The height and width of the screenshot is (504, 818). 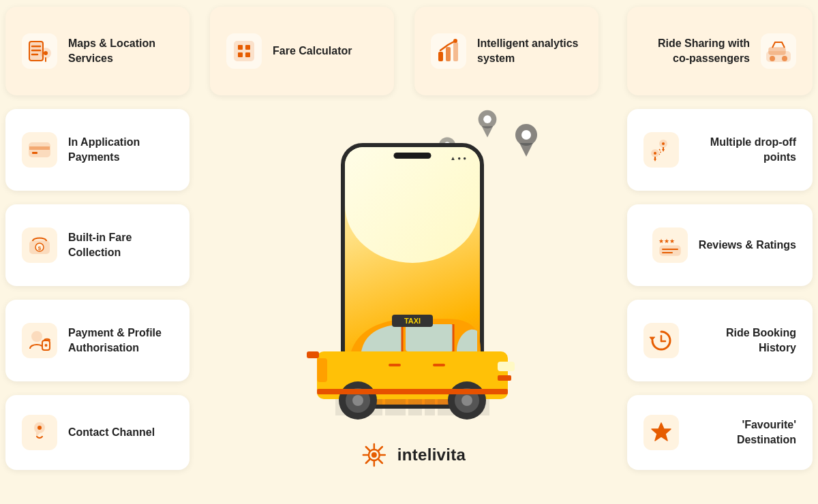 What do you see at coordinates (40, 432) in the screenshot?
I see `contact-channel-icon` at bounding box center [40, 432].